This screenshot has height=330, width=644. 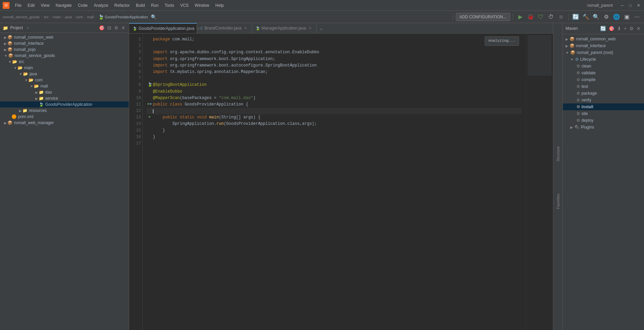 What do you see at coordinates (202, 5) in the screenshot?
I see `menu-window: Window` at bounding box center [202, 5].